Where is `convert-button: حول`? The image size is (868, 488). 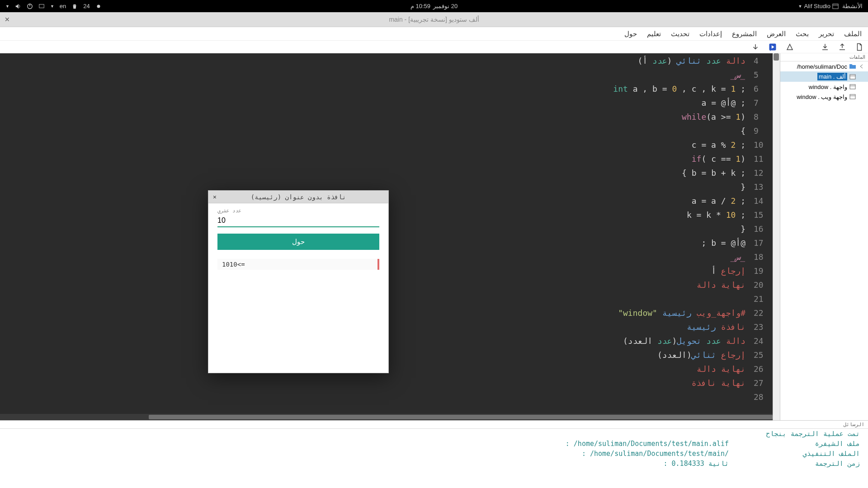
convert-button: حول is located at coordinates (298, 242).